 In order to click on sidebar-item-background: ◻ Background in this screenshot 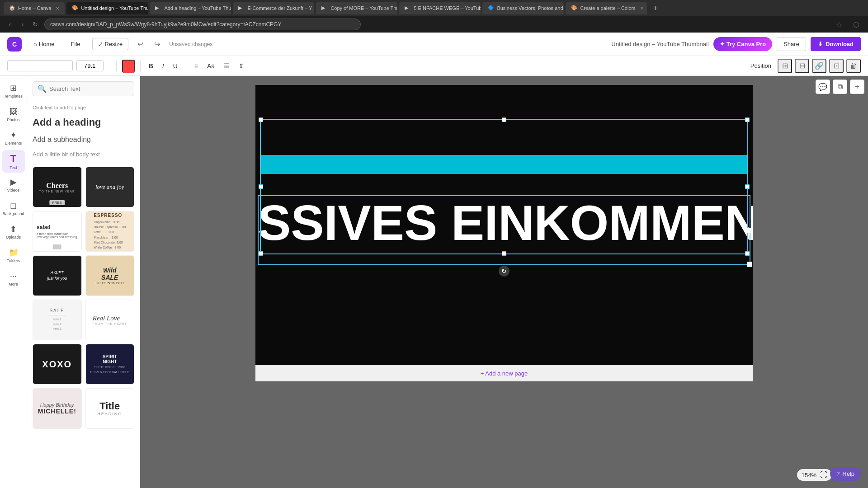, I will do `click(14, 208)`.